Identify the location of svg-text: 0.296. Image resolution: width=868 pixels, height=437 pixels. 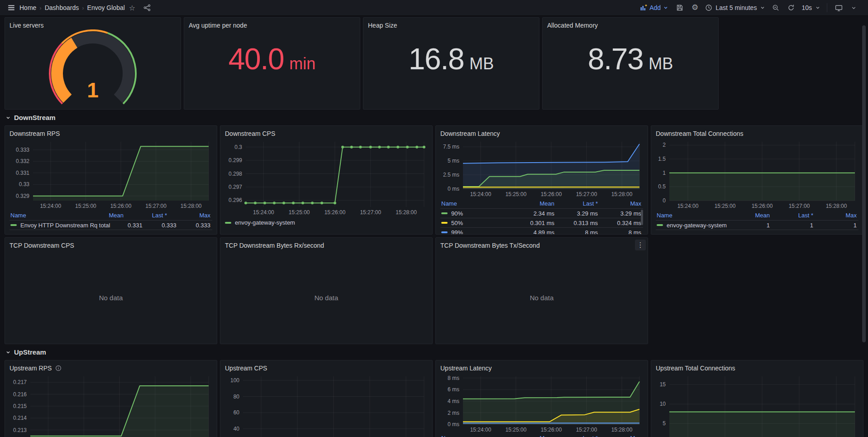
(235, 200).